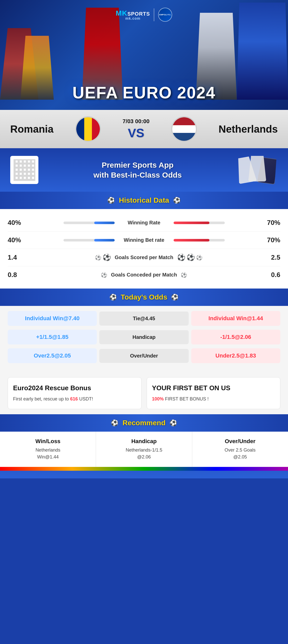 This screenshot has width=288, height=644. I want to click on qr-code, so click(24, 170).